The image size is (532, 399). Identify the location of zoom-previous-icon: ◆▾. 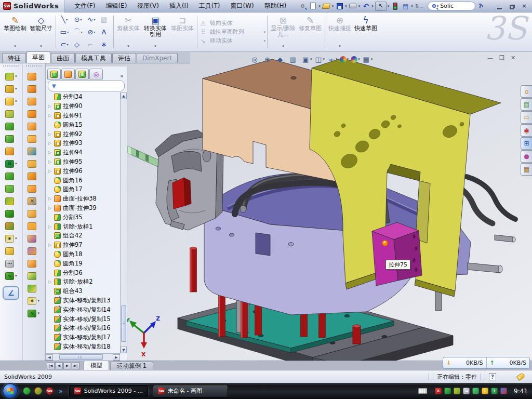
(282, 59).